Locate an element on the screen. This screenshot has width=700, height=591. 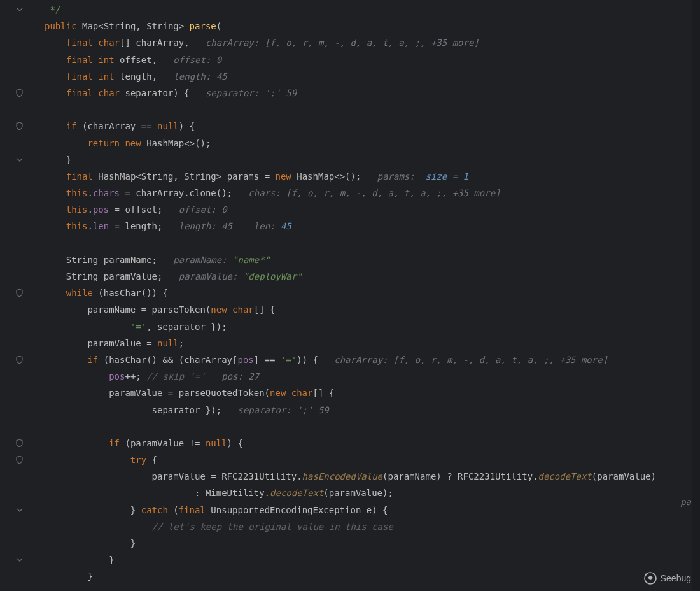
code-line: paramName = parseToken(new char[] { is located at coordinates (372, 310).